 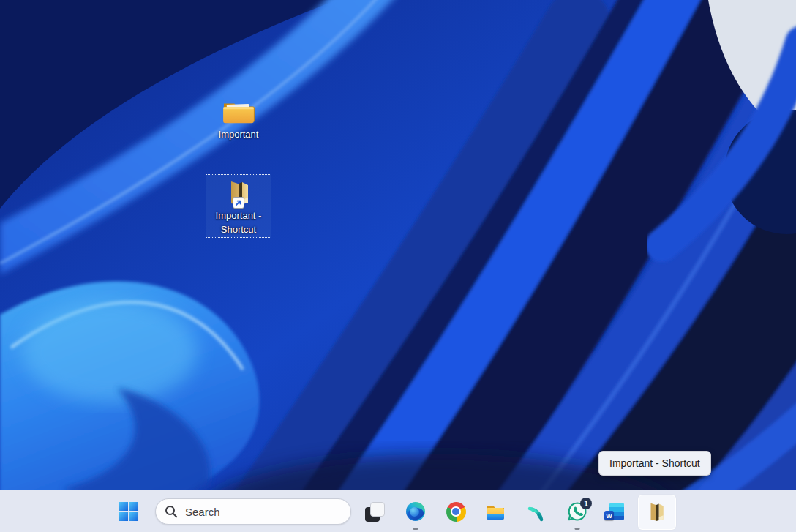 I want to click on desktop-icon-label-line2: Shortcut, so click(x=239, y=230).